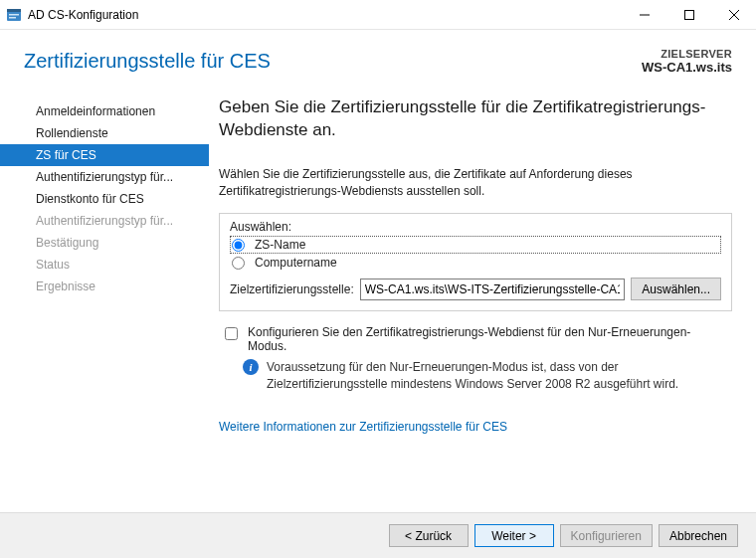 The height and width of the screenshot is (558, 756). Describe the element at coordinates (104, 243) in the screenshot. I see `sidebar-item-confirmation: Bestätigung` at that location.